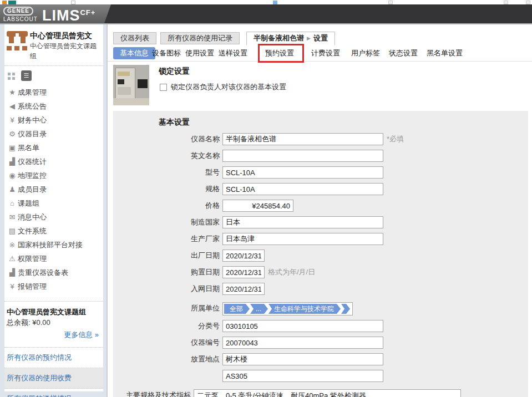  Describe the element at coordinates (266, 2) in the screenshot. I see `browser-bookmarks-strip` at that location.